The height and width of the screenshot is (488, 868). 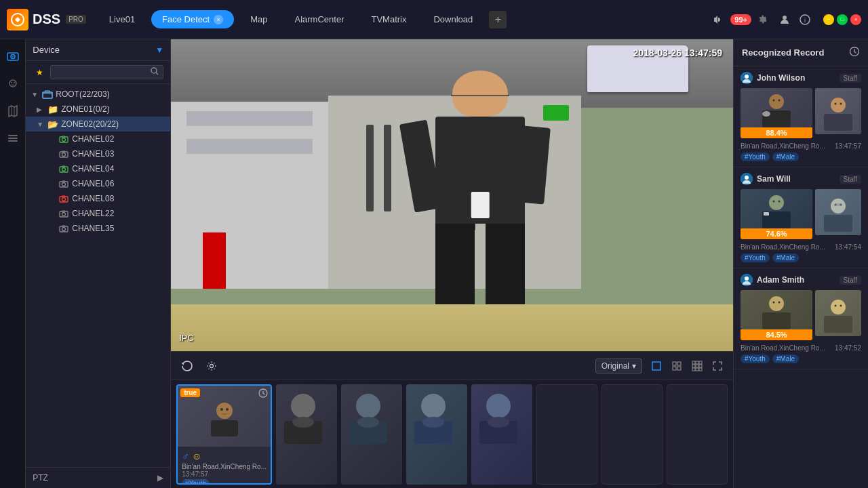 What do you see at coordinates (805, 20) in the screenshot?
I see `svg-text: i` at bounding box center [805, 20].